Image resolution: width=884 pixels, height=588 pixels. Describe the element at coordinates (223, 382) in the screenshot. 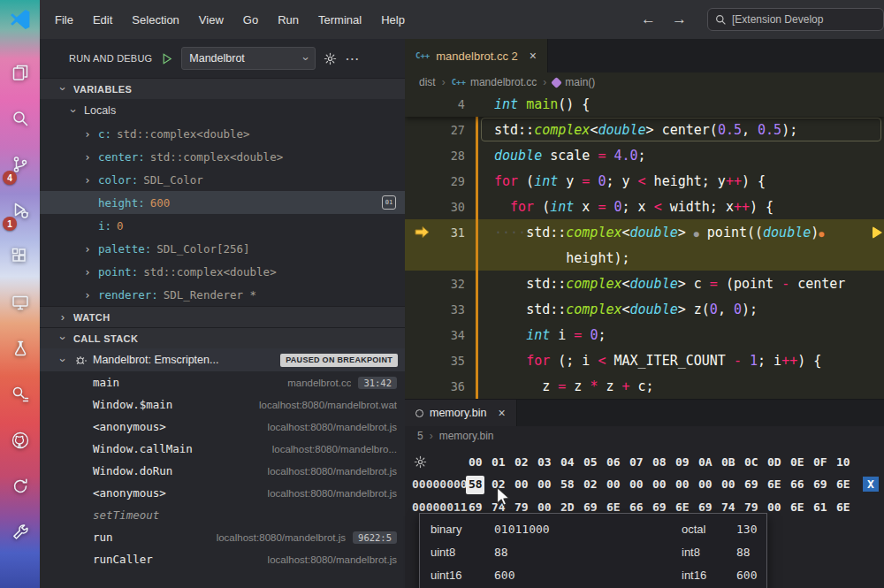

I see `stack-frame-main: main mandelbrot.cc 31:42` at that location.